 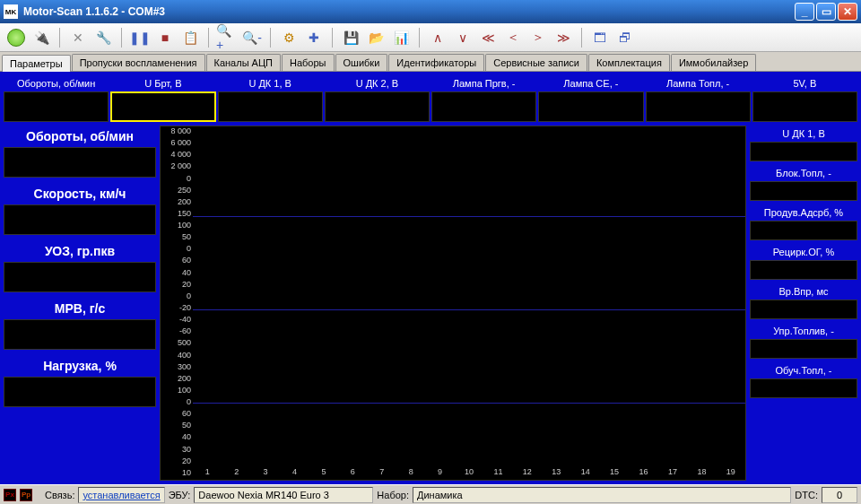 I want to click on tab-1: Пропуски воспламенения, so click(x=138, y=63).